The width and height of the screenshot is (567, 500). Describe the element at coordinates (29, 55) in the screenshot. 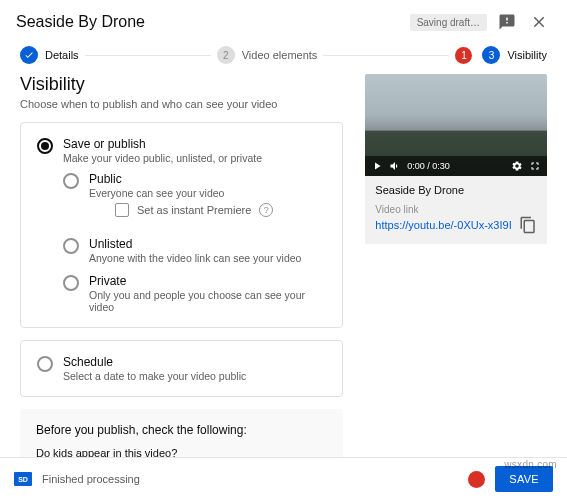

I see `check-icon` at that location.